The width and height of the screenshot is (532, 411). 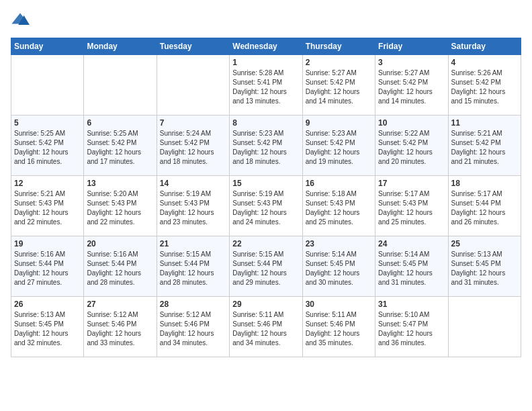 What do you see at coordinates (48, 47) in the screenshot?
I see `weekday-header-sunday: Sunday` at bounding box center [48, 47].